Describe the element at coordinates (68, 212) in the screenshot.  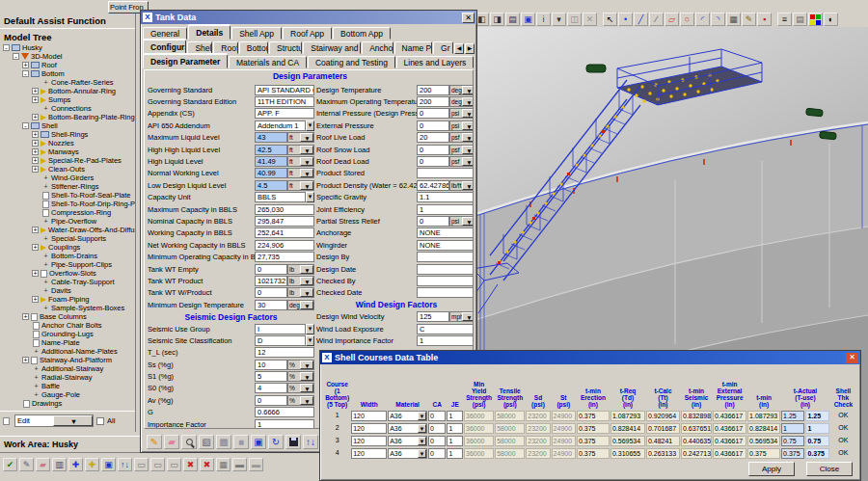
I see `tree-item-compression-ring: Compression-Ring` at that location.